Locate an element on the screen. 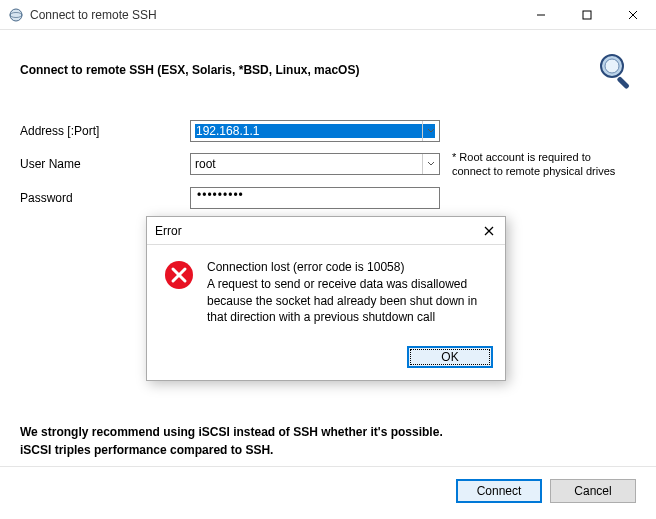  password-row: Password ••••••••• is located at coordinates (328, 198).